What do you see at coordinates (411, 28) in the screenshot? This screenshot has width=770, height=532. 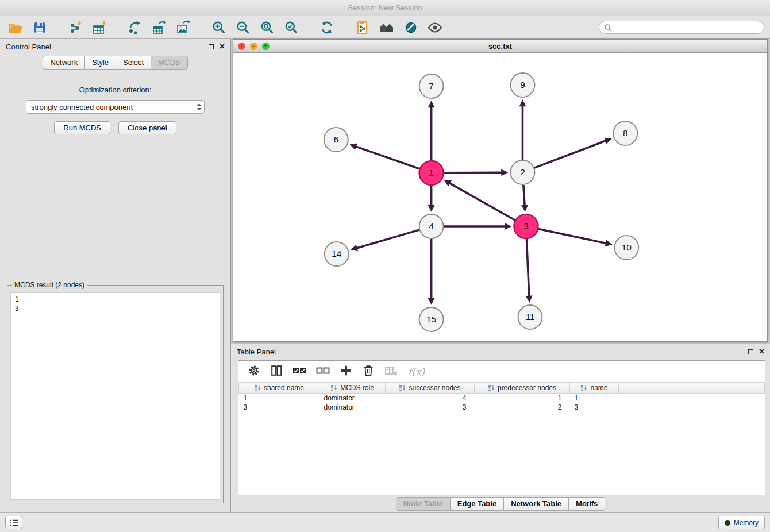 I see `style-brush-icon` at bounding box center [411, 28].